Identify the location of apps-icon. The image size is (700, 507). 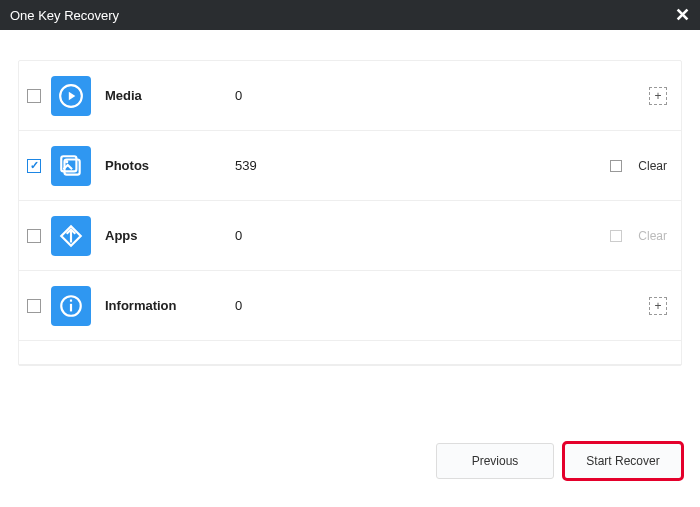
(71, 236).